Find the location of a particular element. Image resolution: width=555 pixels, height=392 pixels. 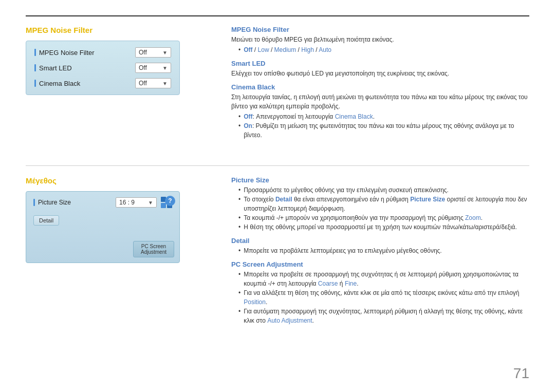

section2-title: Μέγεθος is located at coordinates (113, 181).